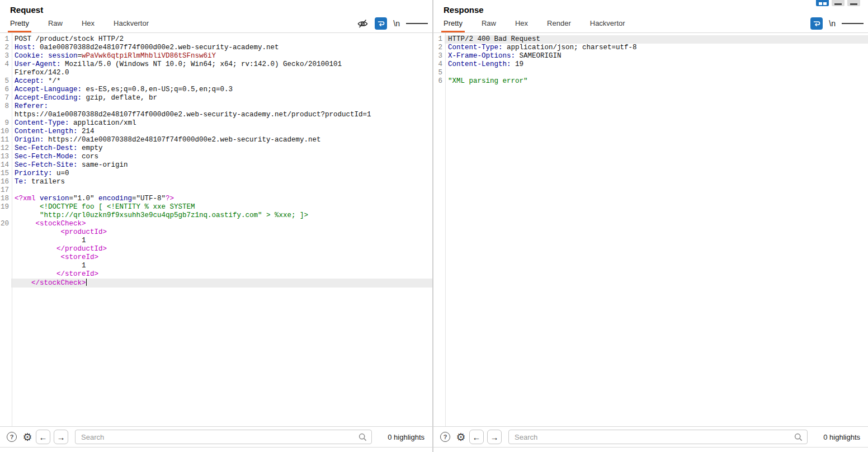 The height and width of the screenshot is (452, 868). What do you see at coordinates (651, 26) in the screenshot?
I see `response-tabbar: Pretty Raw Hex Render Hackvertor \n` at bounding box center [651, 26].